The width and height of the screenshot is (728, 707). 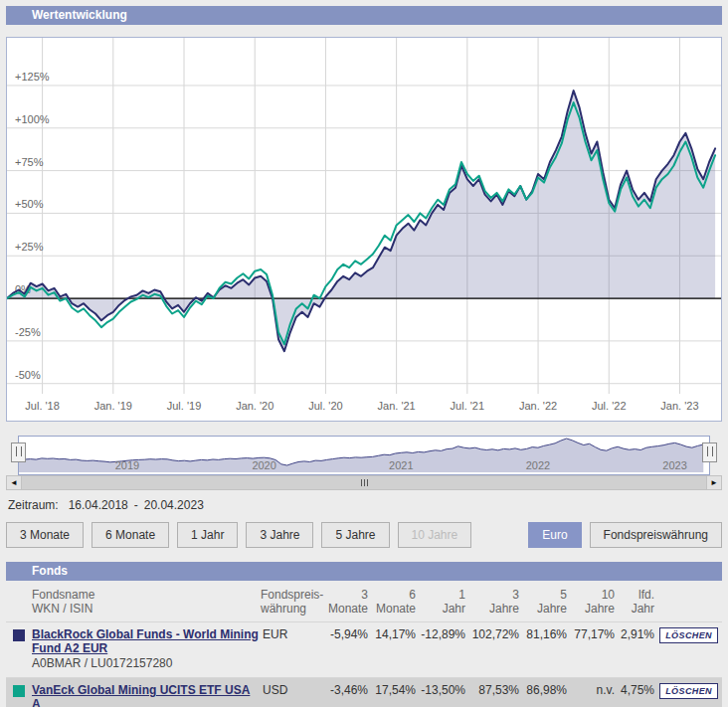 What do you see at coordinates (28, 375) in the screenshot?
I see `svg-text: -50%` at bounding box center [28, 375].